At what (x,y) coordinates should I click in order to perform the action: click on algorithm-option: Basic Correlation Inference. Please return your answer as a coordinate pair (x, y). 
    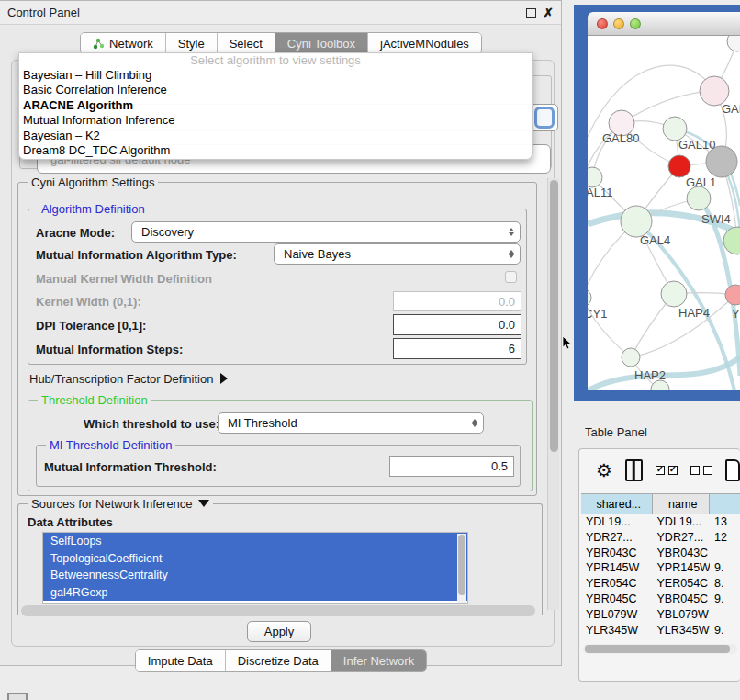
    Looking at the image, I should click on (275, 90).